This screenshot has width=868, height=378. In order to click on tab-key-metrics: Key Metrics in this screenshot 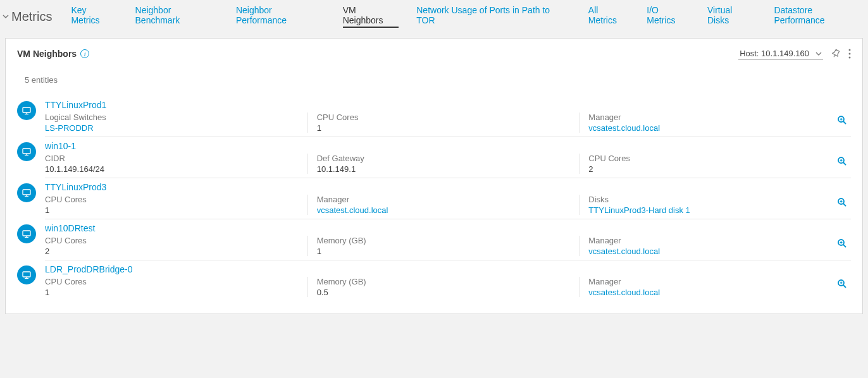, I will do `click(94, 16)`.